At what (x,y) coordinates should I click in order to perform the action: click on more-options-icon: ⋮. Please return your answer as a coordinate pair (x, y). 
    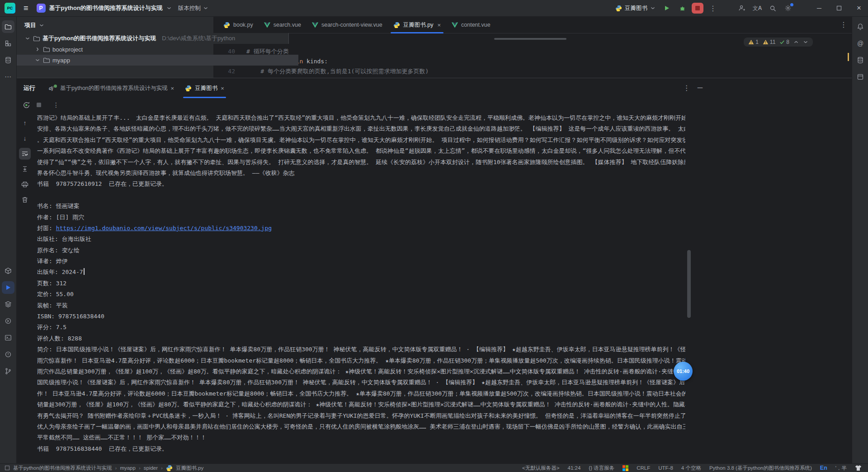
    Looking at the image, I should click on (56, 105).